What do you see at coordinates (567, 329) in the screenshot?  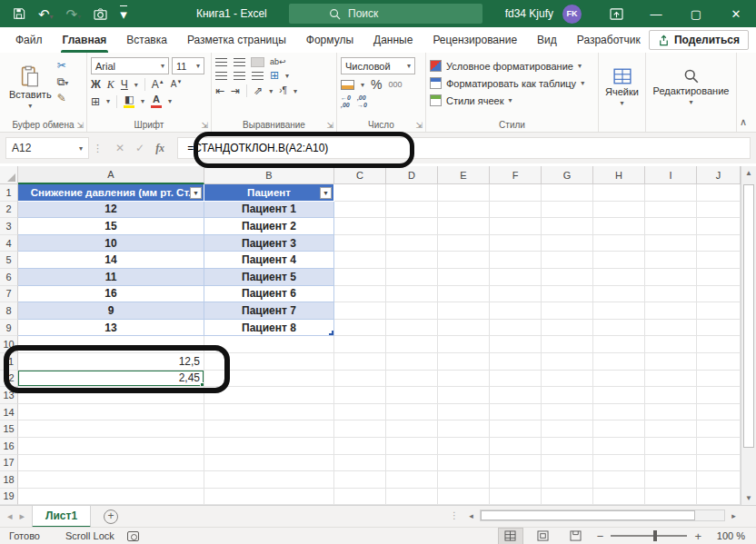 I see `cell-G9` at bounding box center [567, 329].